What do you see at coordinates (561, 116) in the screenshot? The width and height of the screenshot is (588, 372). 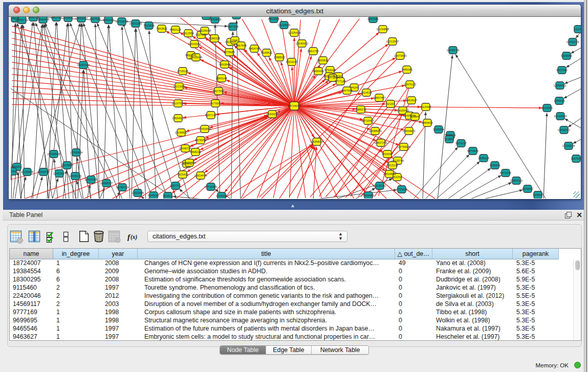 I see `svg-text: 16210643` at bounding box center [561, 116].